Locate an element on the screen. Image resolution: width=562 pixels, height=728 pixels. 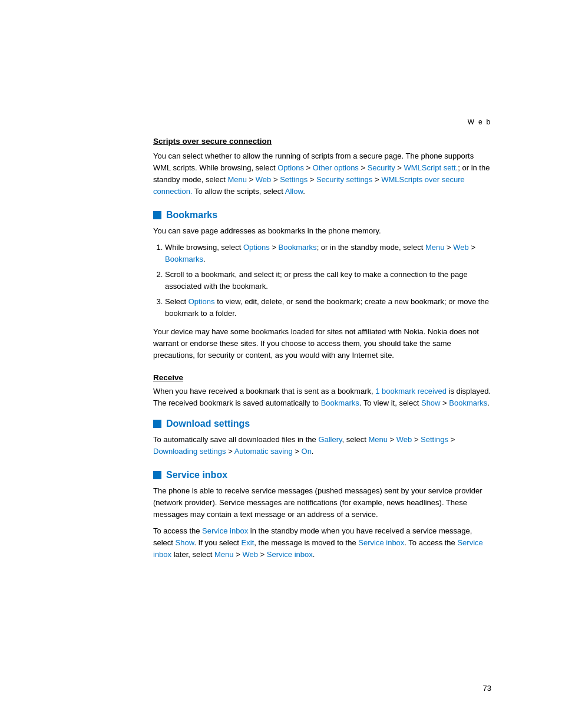
scripts-link-security-settings: Security settings is located at coordinates (344, 179).